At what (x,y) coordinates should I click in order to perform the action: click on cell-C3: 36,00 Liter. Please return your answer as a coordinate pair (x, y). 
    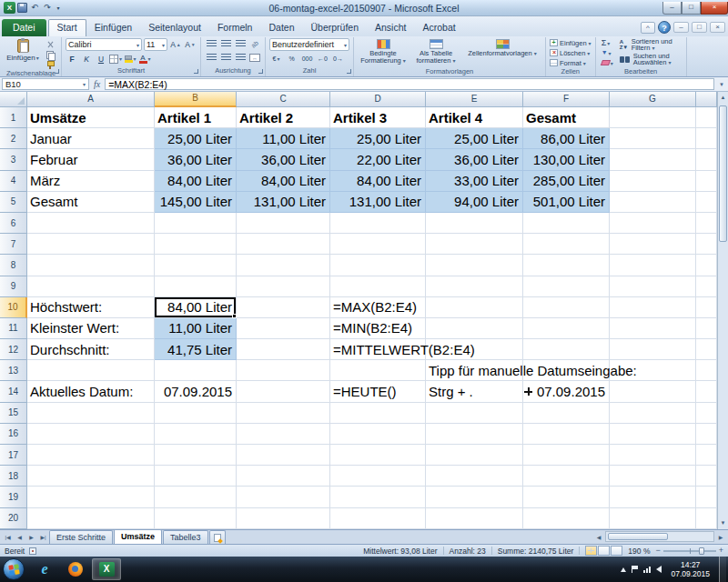
    Looking at the image, I should click on (284, 160).